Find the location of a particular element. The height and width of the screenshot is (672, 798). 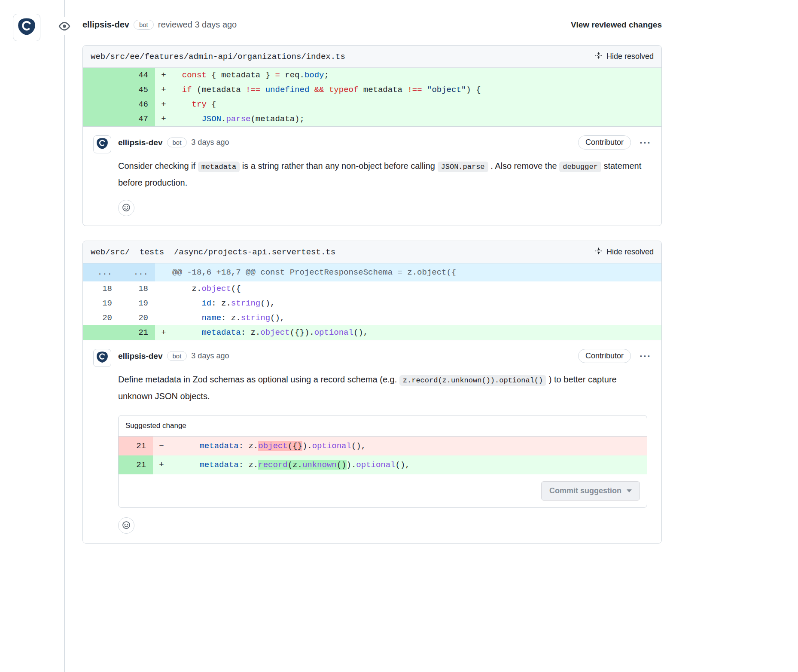

code-line: JSON.parse(metadata); is located at coordinates (417, 119).